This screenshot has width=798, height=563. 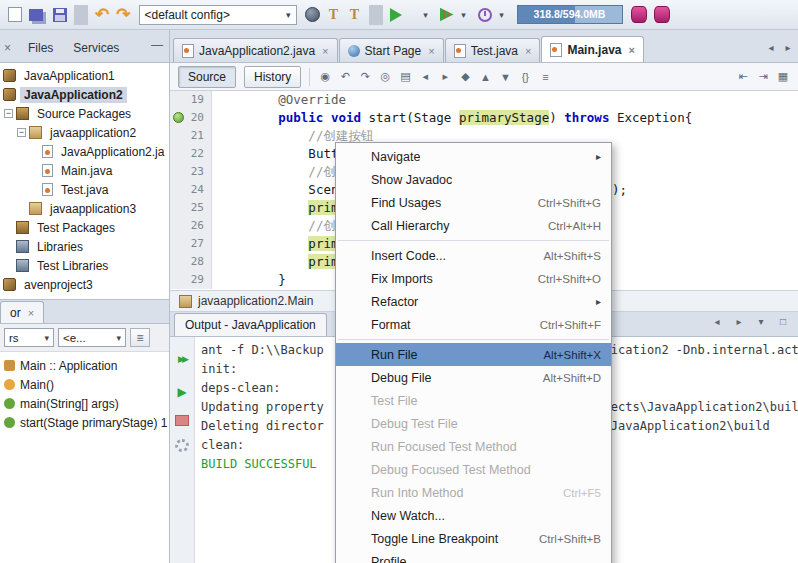 What do you see at coordinates (788, 47) in the screenshot?
I see `scroll-tabs-right-icon: ▸` at bounding box center [788, 47].